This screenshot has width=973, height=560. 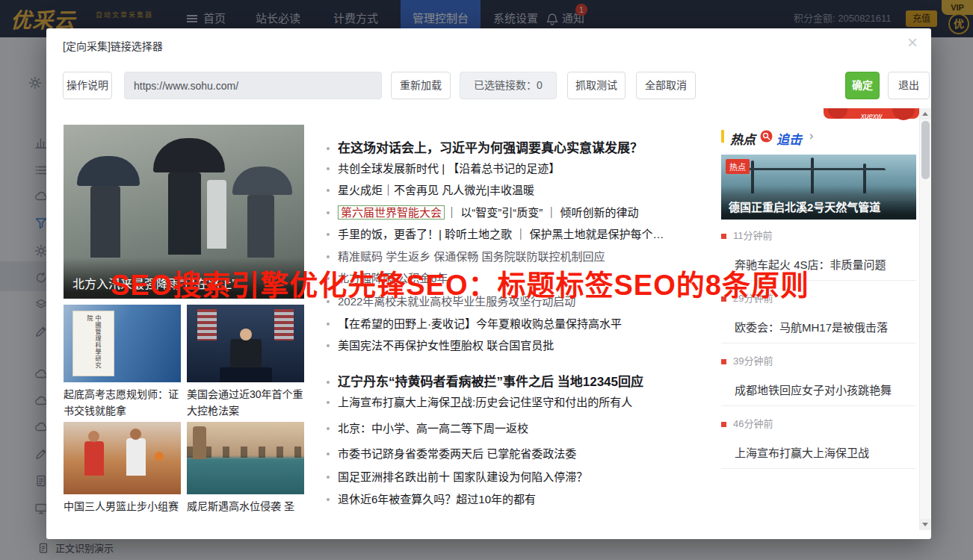 What do you see at coordinates (925, 320) in the screenshot?
I see `vertical-scrollbar` at bounding box center [925, 320].